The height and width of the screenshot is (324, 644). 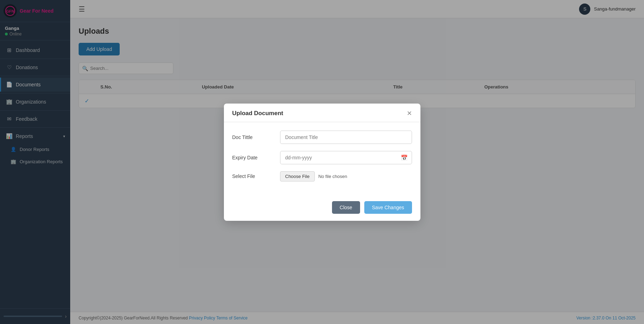 What do you see at coordinates (346, 137) in the screenshot?
I see `doc-title-input` at bounding box center [346, 137].